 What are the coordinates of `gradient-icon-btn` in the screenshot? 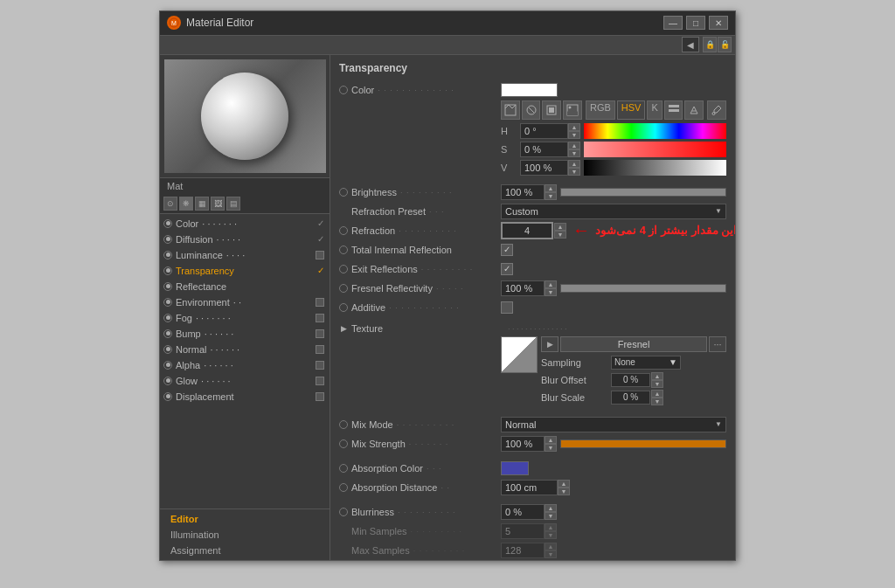 It's located at (531, 110).